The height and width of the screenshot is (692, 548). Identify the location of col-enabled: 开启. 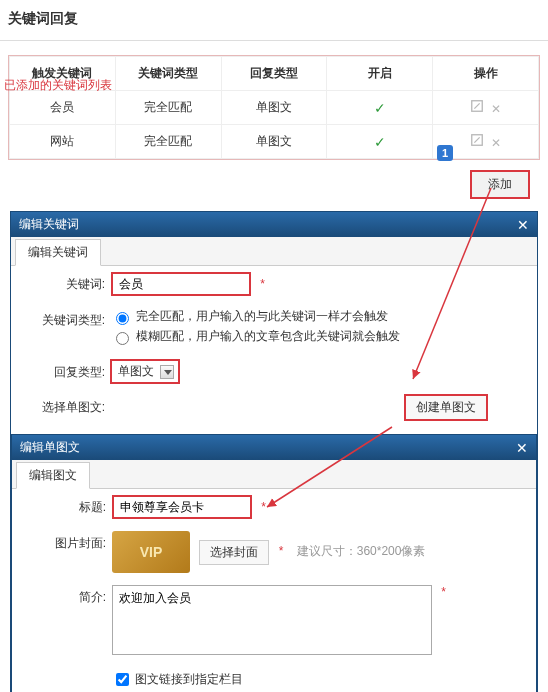
(380, 74).